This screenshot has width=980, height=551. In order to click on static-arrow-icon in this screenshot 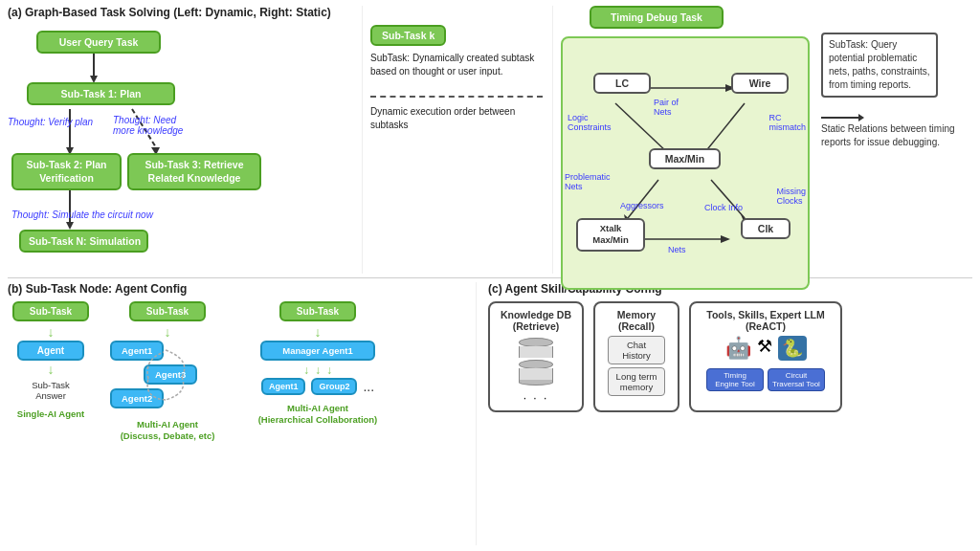, I will do `click(840, 118)`.